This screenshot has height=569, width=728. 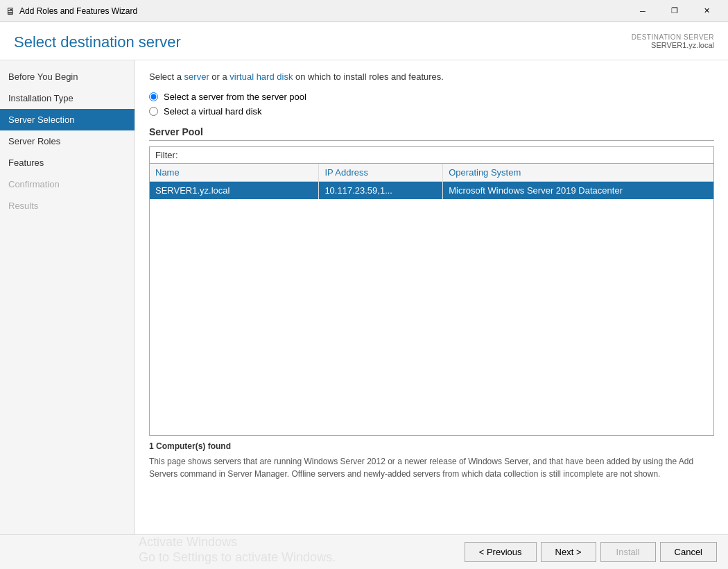 I want to click on info-text: This page shows servers that are running…, so click(x=431, y=468).